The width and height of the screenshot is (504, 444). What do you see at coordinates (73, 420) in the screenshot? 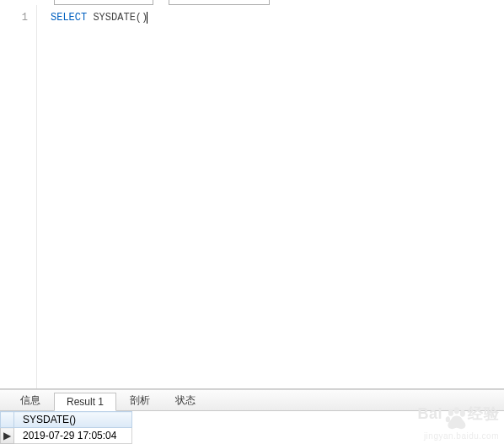
I see `column-header: SYSDATE()` at bounding box center [73, 420].